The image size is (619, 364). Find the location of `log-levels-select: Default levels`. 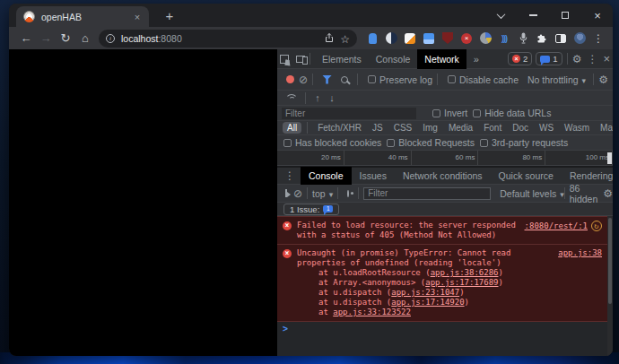

log-levels-select: Default levels is located at coordinates (527, 194).